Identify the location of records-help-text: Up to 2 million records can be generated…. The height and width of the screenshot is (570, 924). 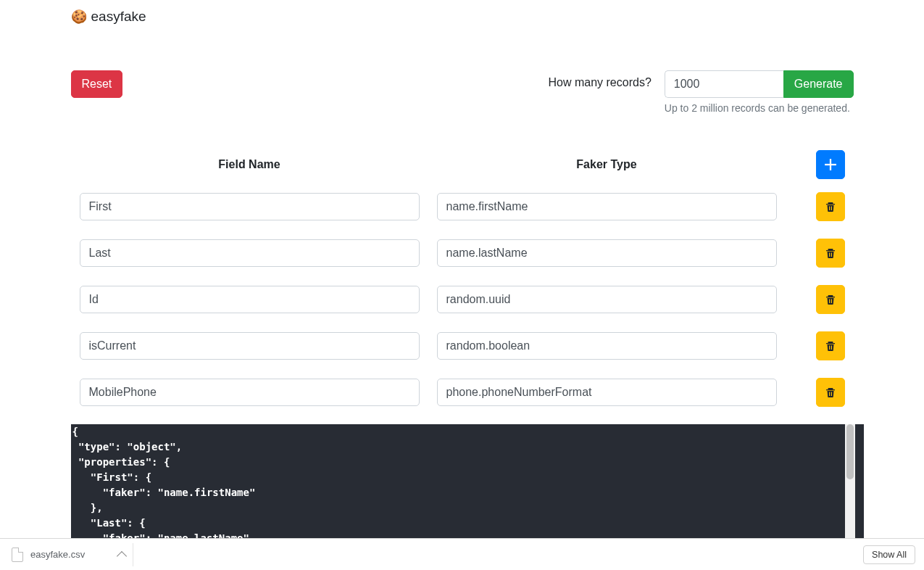
(759, 108).